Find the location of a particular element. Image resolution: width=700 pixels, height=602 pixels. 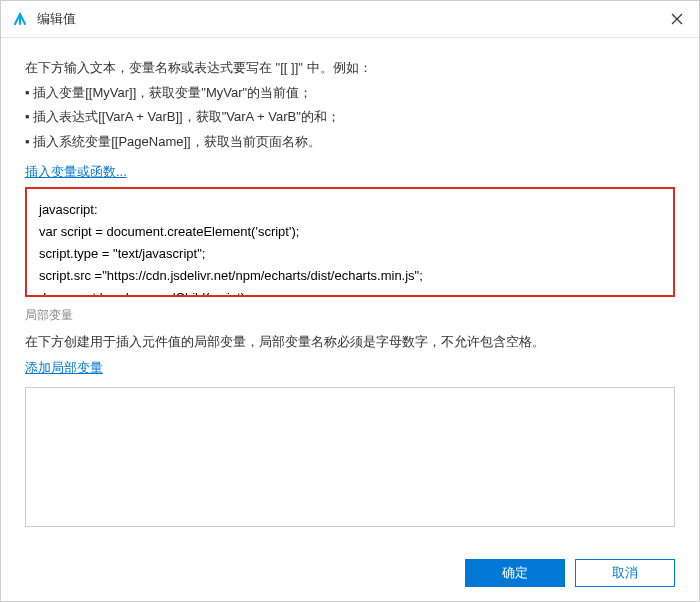

intro-bullet: ▪ 插入表达式[[VarA + VarB]]，获取"VarA + VarB"的和… is located at coordinates (350, 118).